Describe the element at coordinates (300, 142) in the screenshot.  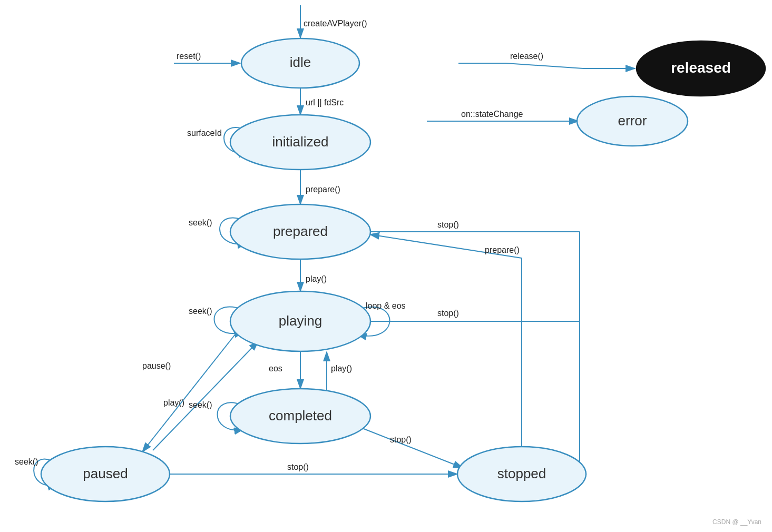
I see `label-initialized: initialized` at that location.